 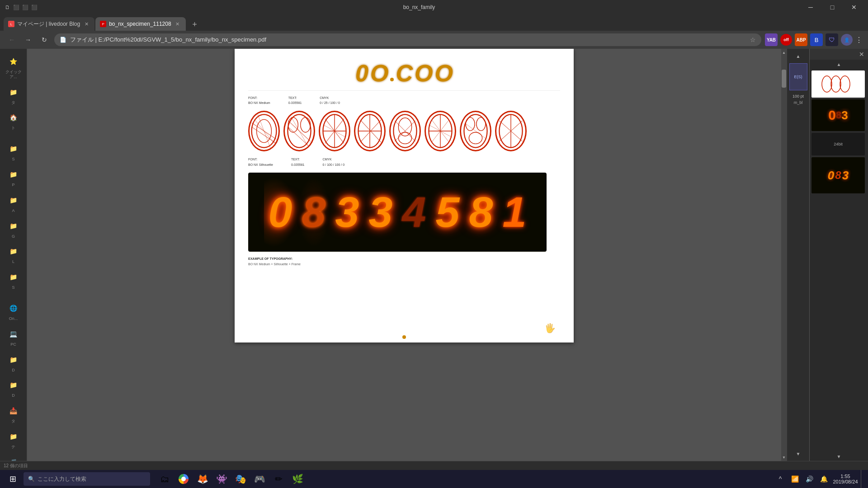 I want to click on sidebar-item-s2: 📁 S, so click(x=14, y=280).